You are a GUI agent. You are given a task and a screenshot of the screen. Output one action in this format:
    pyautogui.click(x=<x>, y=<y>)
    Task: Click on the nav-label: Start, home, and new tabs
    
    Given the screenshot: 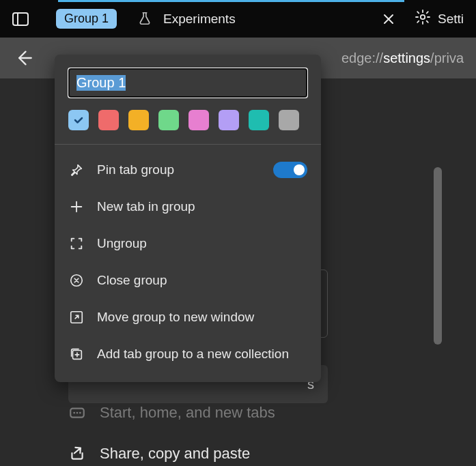 What is the action you would take?
    pyautogui.click(x=187, y=413)
    